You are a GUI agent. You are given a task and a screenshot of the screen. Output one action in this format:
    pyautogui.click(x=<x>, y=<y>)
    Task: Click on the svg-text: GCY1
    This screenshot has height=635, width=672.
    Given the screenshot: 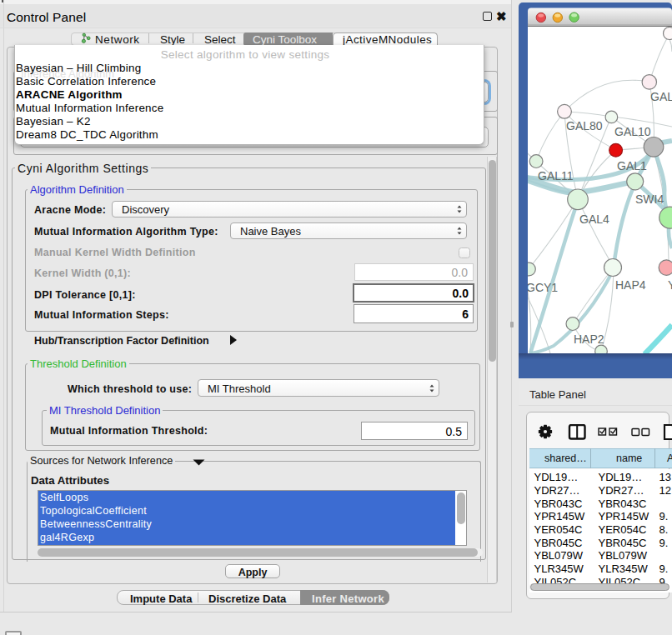 What is the action you would take?
    pyautogui.click(x=542, y=288)
    